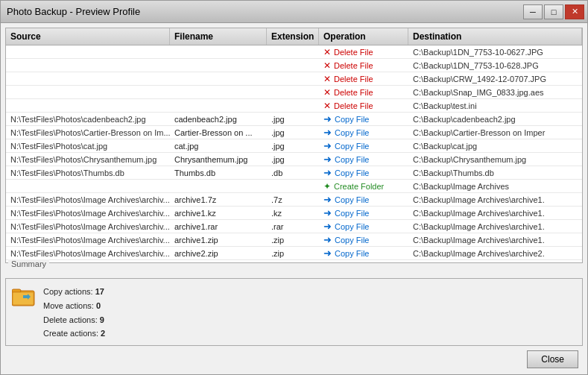 The height and width of the screenshot is (375, 588). I want to click on summary-stat-row: Delete actions: 9, so click(75, 321).